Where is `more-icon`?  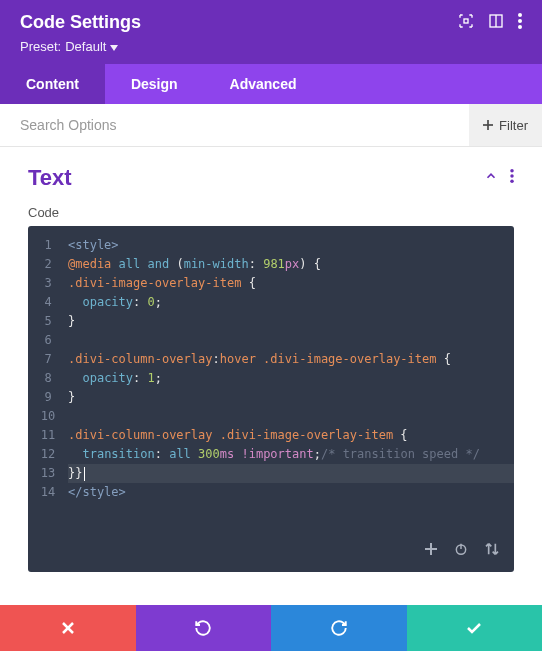 more-icon is located at coordinates (520, 23).